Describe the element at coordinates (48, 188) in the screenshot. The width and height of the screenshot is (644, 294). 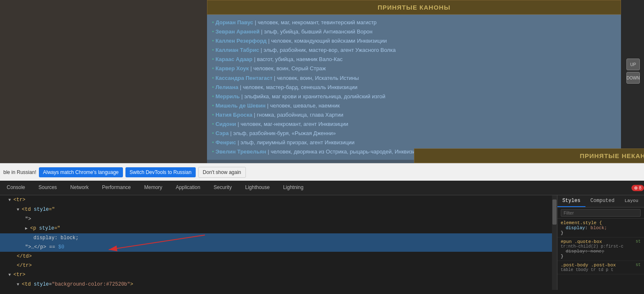
I see `devtools-tab-sources: Sources` at that location.